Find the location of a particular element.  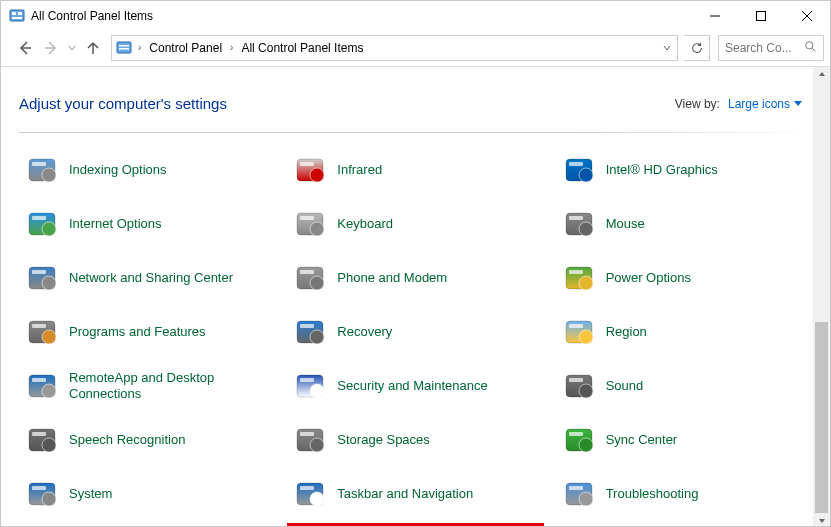

viewby-dropdown: Large icons is located at coordinates (765, 104).